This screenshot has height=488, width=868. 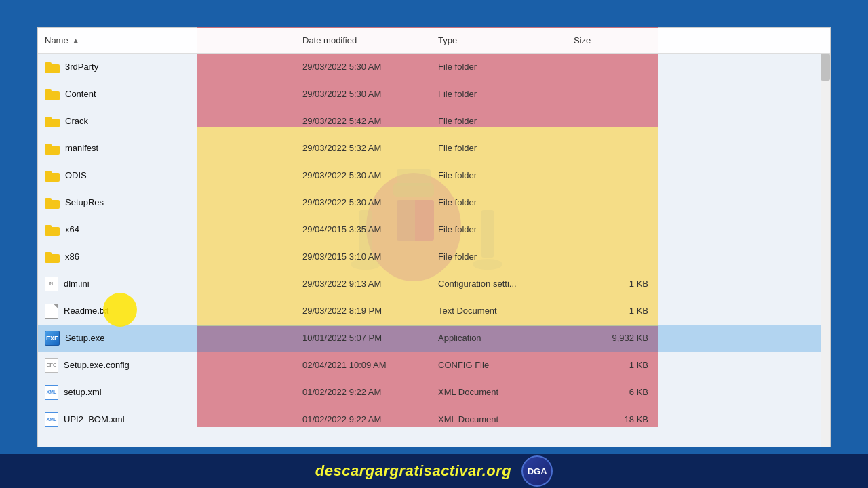 I want to click on table-row: ODIS 29/03/2022 5:30 AM File folder, so click(x=434, y=176).